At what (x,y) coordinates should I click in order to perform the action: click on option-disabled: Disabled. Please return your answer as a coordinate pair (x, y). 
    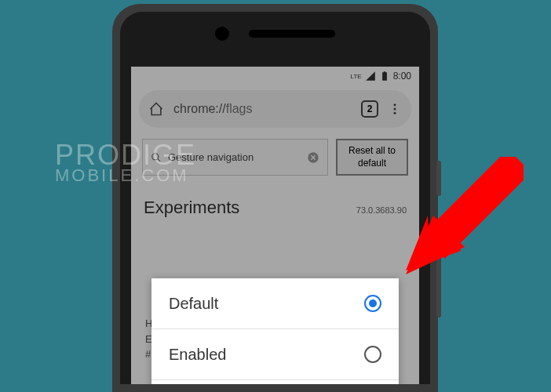
    Looking at the image, I should click on (275, 383).